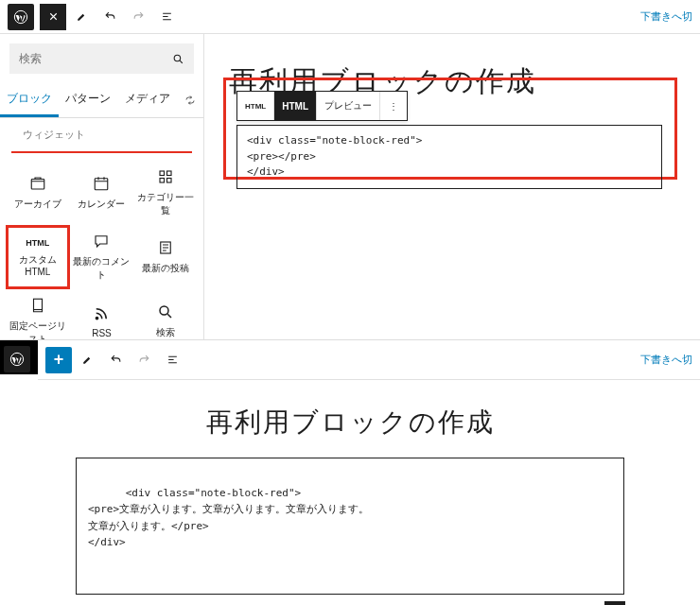 The image size is (700, 605). Describe the element at coordinates (350, 17) in the screenshot. I see `editor-topbar: 下書きへ切` at that location.